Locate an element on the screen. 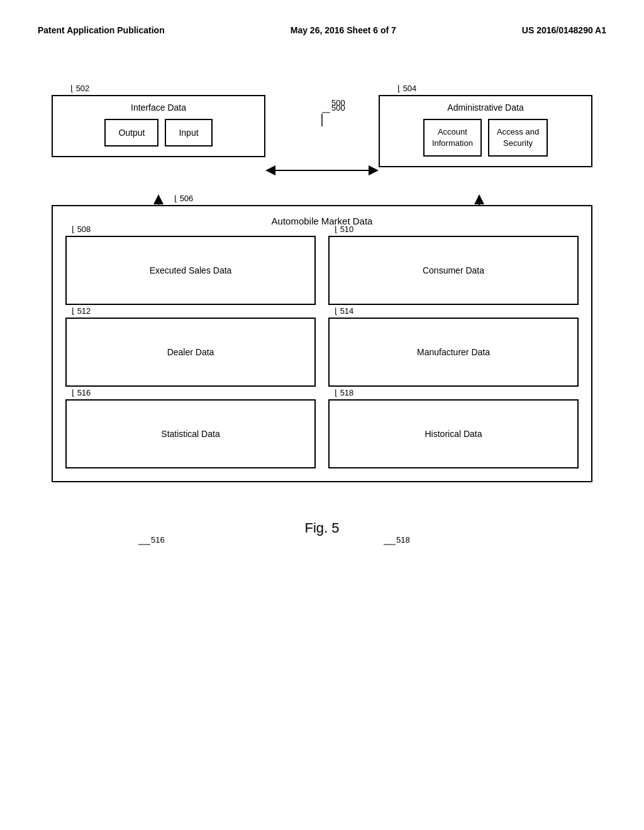  consumer-data-label: Consumer Data is located at coordinates (453, 270).